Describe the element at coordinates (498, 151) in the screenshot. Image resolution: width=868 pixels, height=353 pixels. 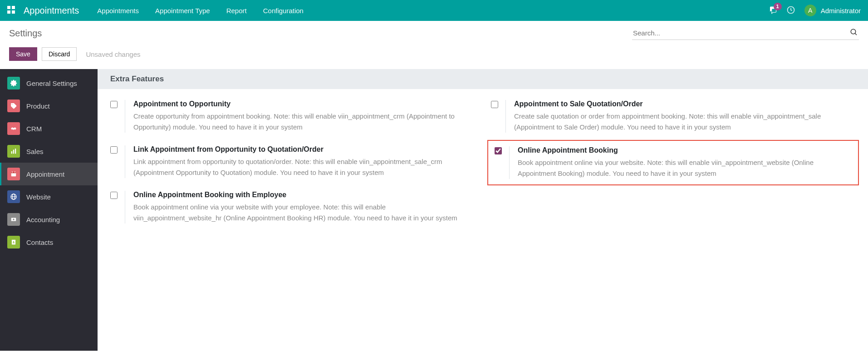
I see `checkbox-online-booking` at that location.